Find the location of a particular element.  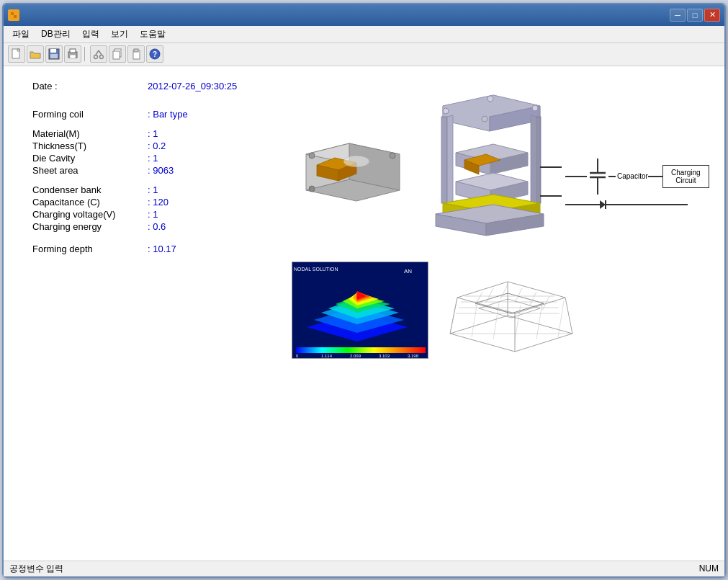

sheet-area-value: : 9063 is located at coordinates (161, 170).